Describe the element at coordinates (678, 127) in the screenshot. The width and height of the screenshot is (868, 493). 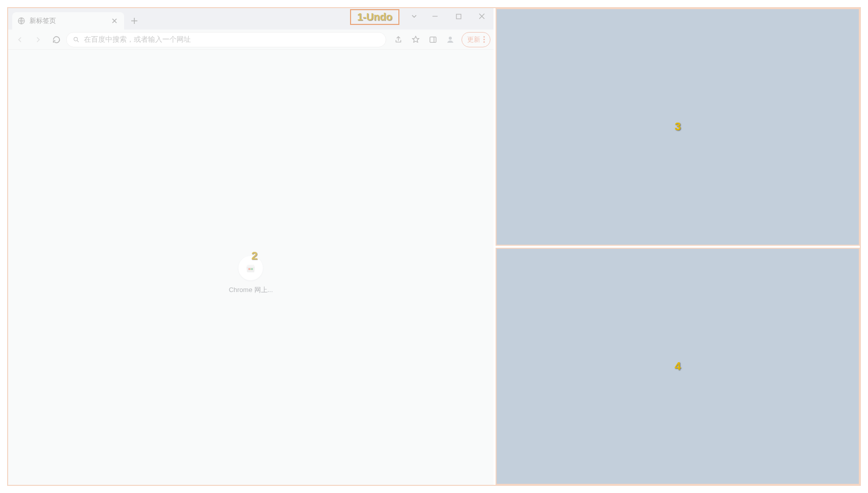
I see `annotation-number-3: 3` at that location.